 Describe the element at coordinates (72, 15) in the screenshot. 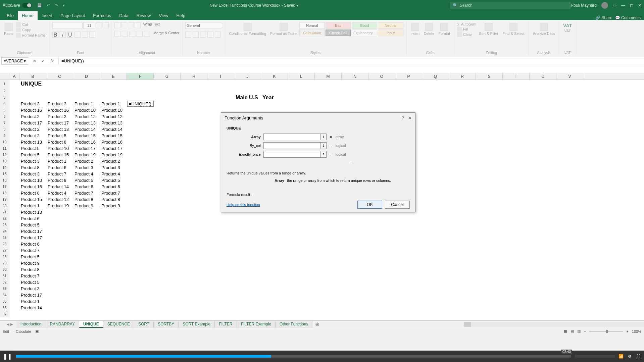

I see `tab-page-layout: Page Layout` at that location.